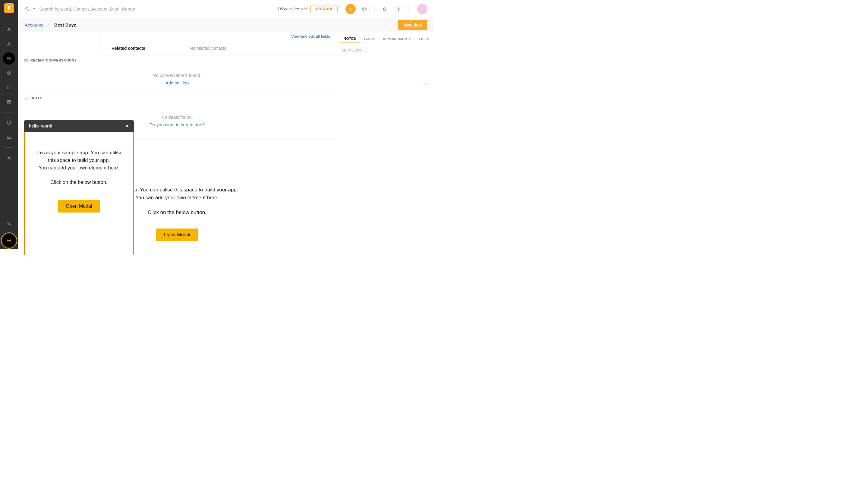 The width and height of the screenshot is (868, 498). What do you see at coordinates (177, 235) in the screenshot?
I see `open-modal-button-fullpage: Open Modal` at bounding box center [177, 235].